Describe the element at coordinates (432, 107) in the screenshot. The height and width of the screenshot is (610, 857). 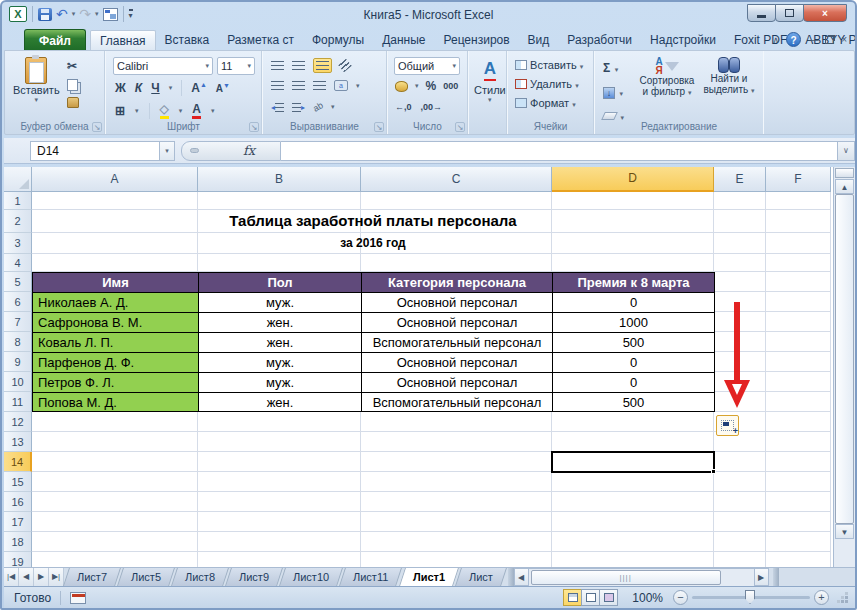
I see `decrease-decimal-icon: ,00→` at that location.